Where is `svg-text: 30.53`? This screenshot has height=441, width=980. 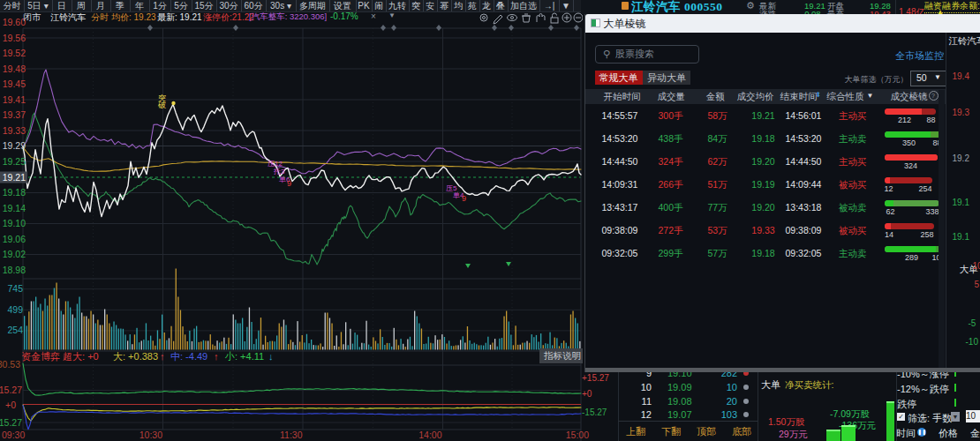
svg-text: 30.53 is located at coordinates (11, 364).